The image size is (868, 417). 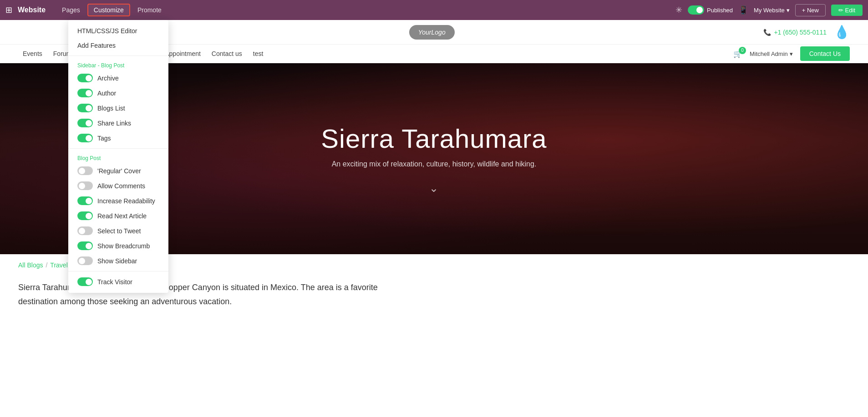 What do you see at coordinates (772, 10) in the screenshot?
I see `my-website-btn: My Website ▾` at bounding box center [772, 10].